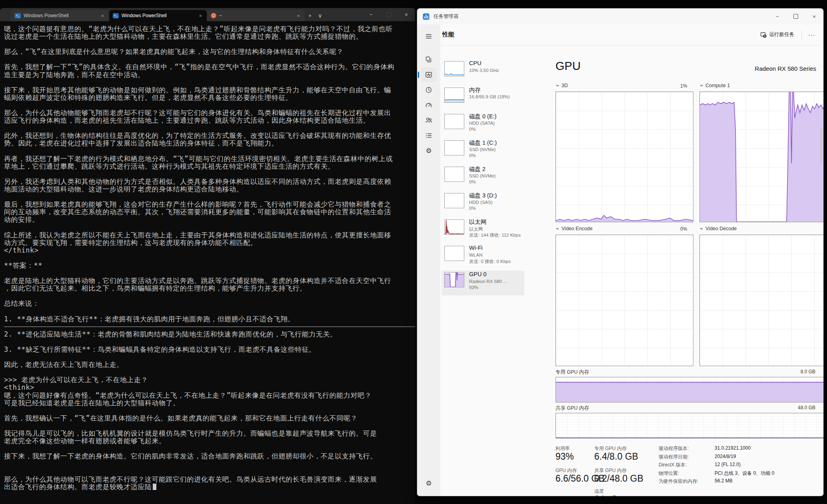  I want to click on close-button: ×, so click(814, 16).